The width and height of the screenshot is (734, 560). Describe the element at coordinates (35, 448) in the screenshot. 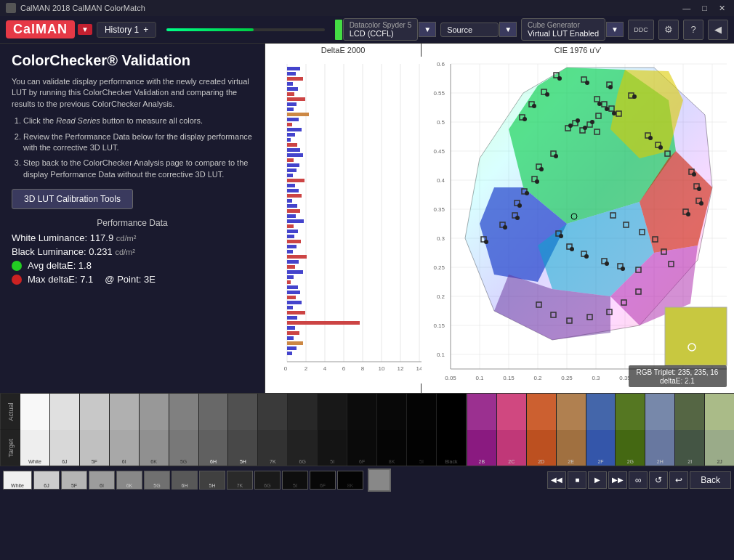

I see `swatch-white-target: White` at that location.